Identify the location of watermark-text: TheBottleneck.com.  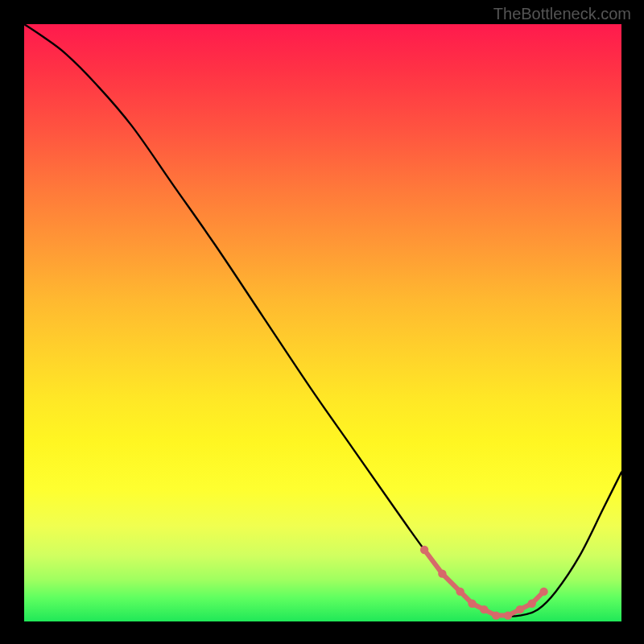
(562, 14).